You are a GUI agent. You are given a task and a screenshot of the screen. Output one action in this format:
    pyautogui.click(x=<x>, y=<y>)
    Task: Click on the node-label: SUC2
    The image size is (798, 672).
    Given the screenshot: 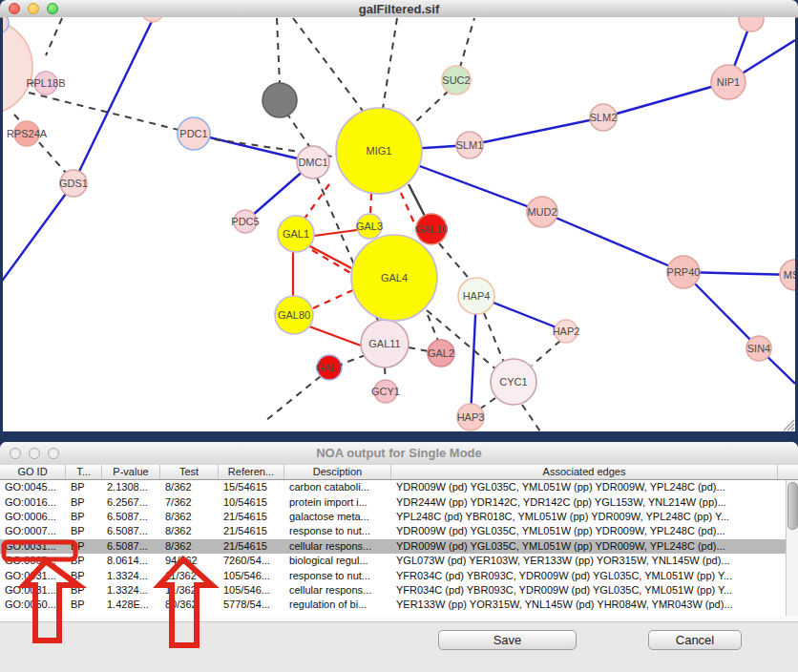 What is the action you would take?
    pyautogui.click(x=456, y=80)
    